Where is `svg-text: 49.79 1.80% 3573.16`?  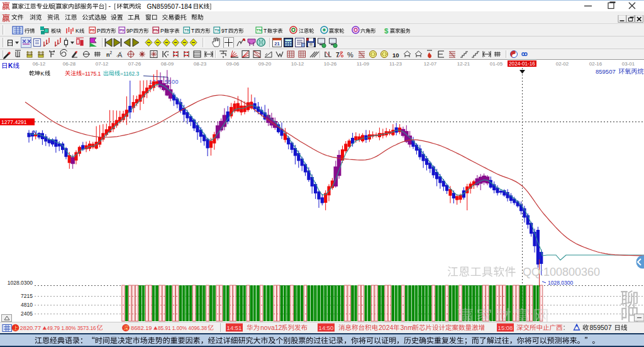 svg-text: 49.79 1.80% 3573.16 is located at coordinates (72, 328).